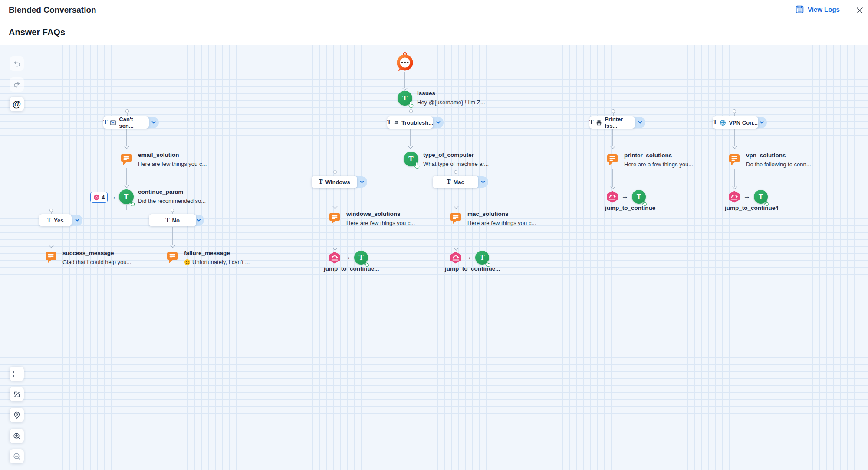  What do you see at coordinates (373, 214) in the screenshot?
I see `node-label: windows_solutions` at bounding box center [373, 214].